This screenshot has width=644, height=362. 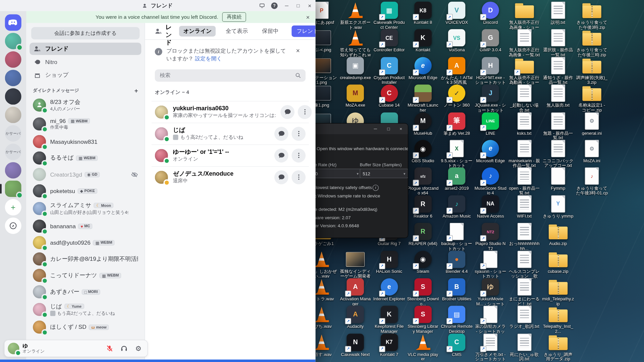 I want to click on friend-row: ゆーゆー' or '1'='1' --オンライン, so click(x=230, y=156).